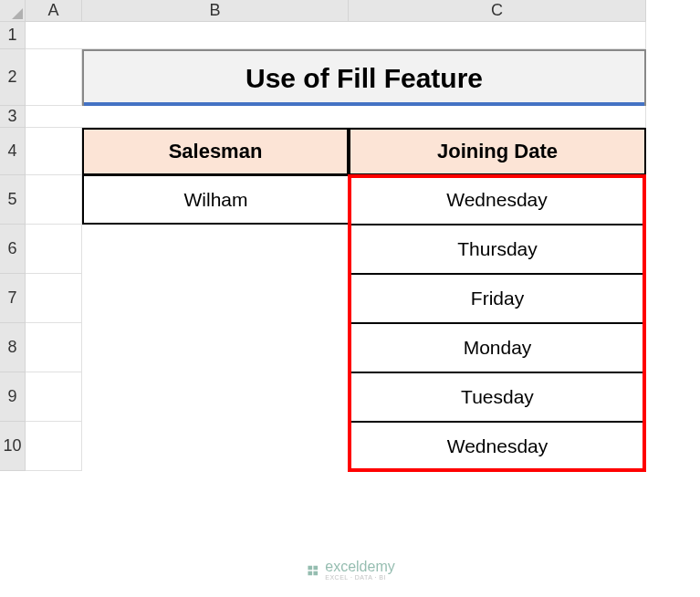 Image resolution: width=700 pixels, height=597 pixels. I want to click on row-header-5: 5, so click(13, 200).